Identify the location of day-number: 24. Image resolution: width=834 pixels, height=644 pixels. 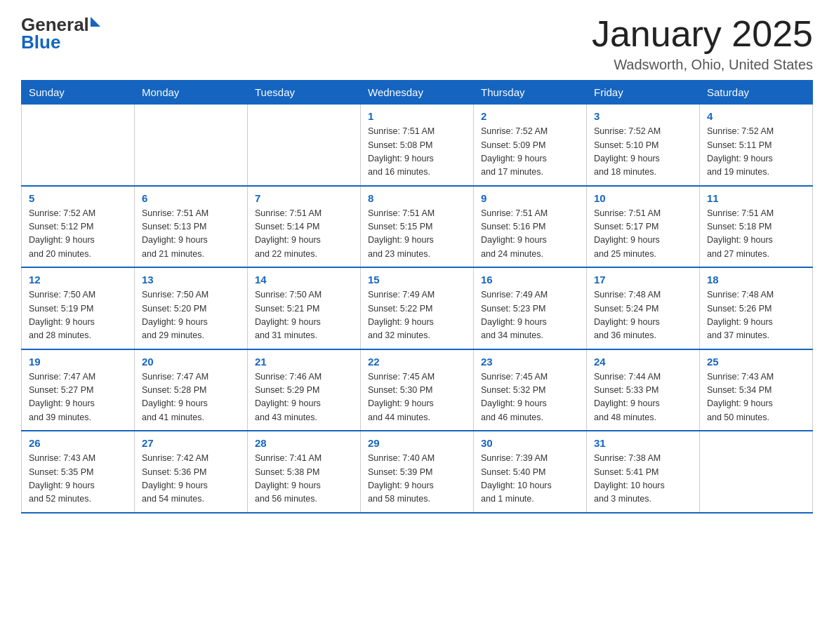
(643, 362).